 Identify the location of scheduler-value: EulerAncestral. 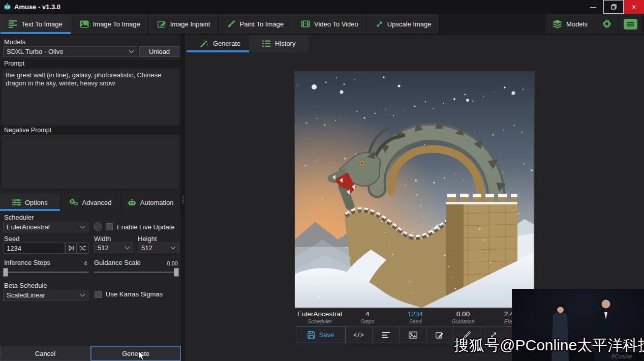
(41, 227).